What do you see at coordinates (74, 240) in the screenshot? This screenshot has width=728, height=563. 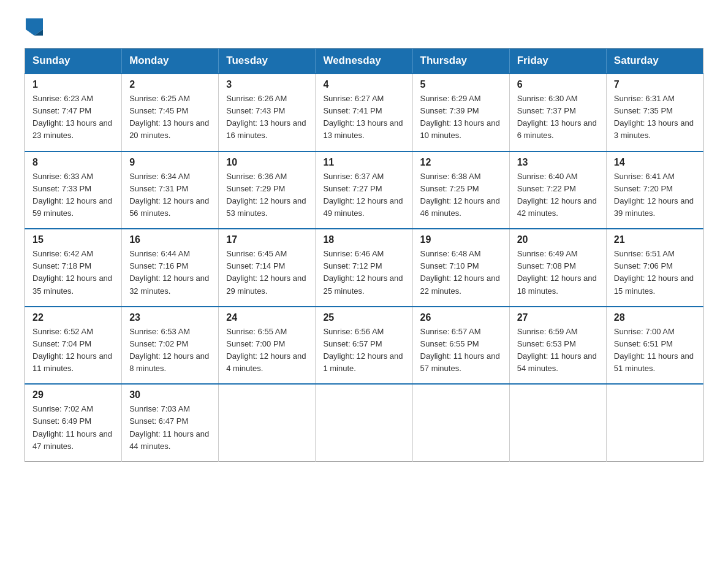 I see `day-number: 15` at bounding box center [74, 240].